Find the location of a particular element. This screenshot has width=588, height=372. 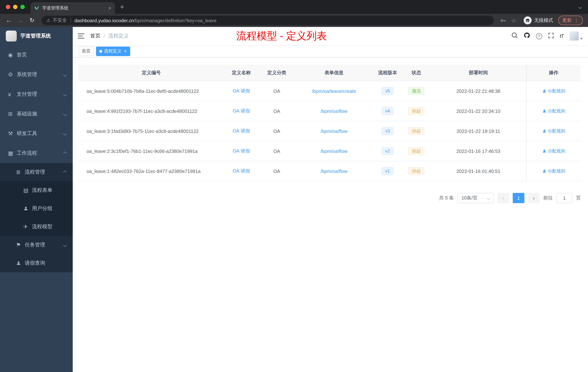

sidebar-item-label: 请假查询 is located at coordinates (45, 263).